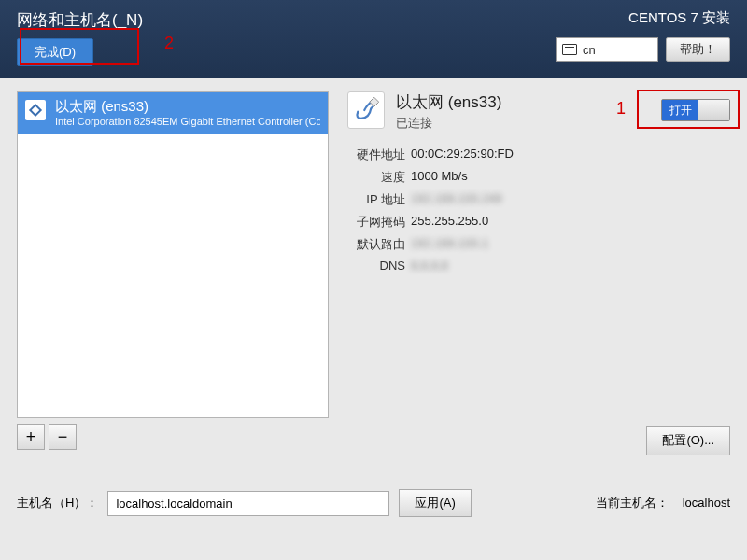 Image resolution: width=747 pixels, height=560 pixels. Describe the element at coordinates (63, 437) in the screenshot. I see `remove-interface-button: −` at that location.